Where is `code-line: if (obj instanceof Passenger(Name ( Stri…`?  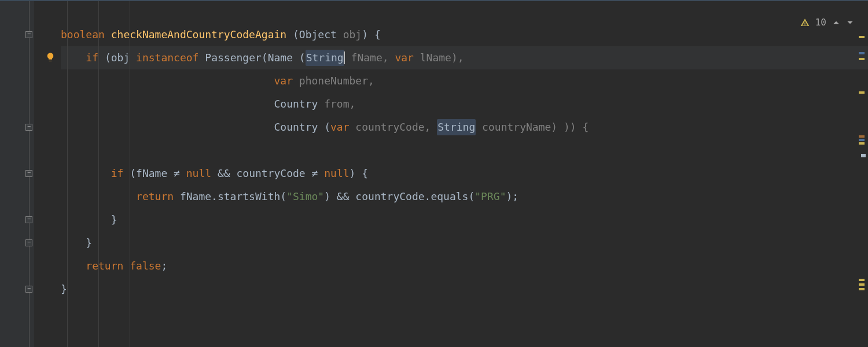
code-line: if (obj instanceof Passenger(Name ( Stri… is located at coordinates (464, 58).